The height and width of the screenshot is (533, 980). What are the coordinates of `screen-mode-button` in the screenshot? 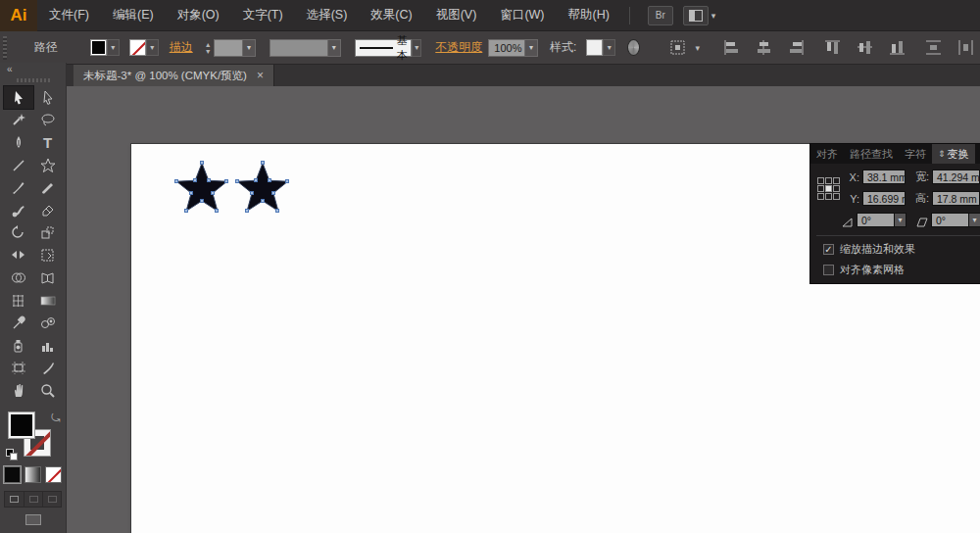 It's located at (33, 519).